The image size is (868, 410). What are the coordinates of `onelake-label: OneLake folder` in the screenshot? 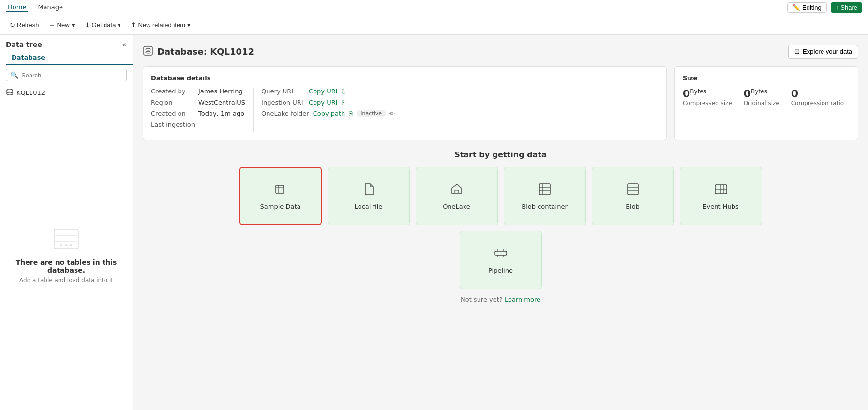 It's located at (285, 113).